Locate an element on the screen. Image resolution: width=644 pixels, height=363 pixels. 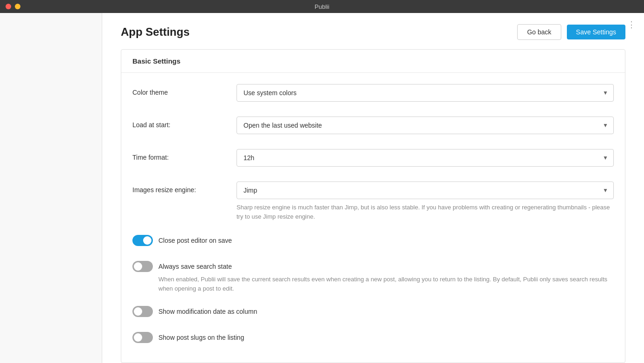
load-at-start-control: Open the last used website Open website … is located at coordinates (425, 125).